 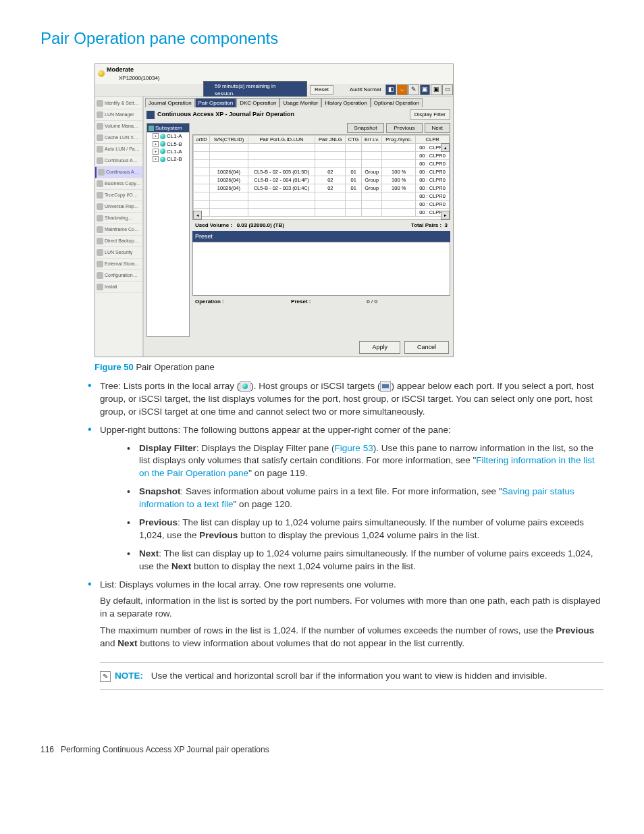 I want to click on bullet-tree: Tree: Lists ports in the local array ().…, so click(x=346, y=400).